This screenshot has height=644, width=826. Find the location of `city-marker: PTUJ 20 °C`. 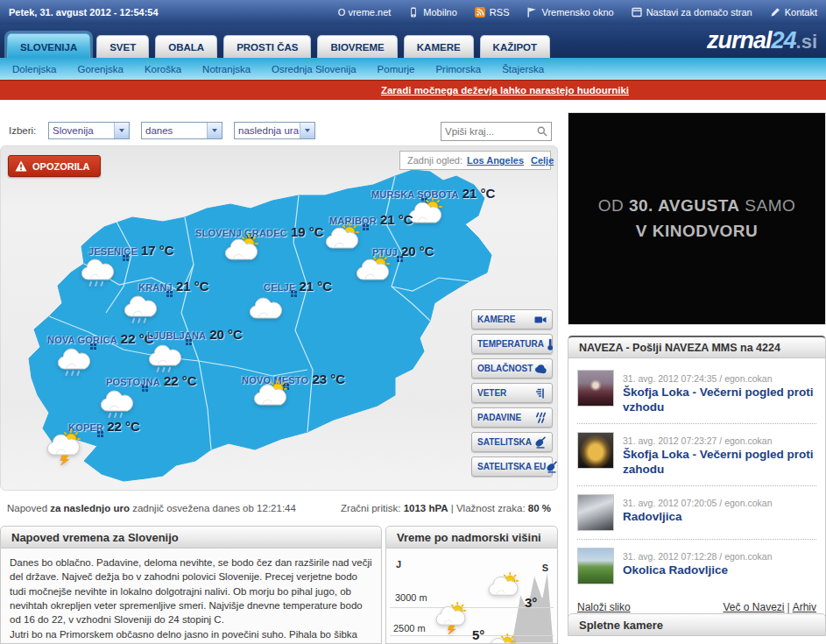

city-marker: PTUJ 20 °C is located at coordinates (403, 251).